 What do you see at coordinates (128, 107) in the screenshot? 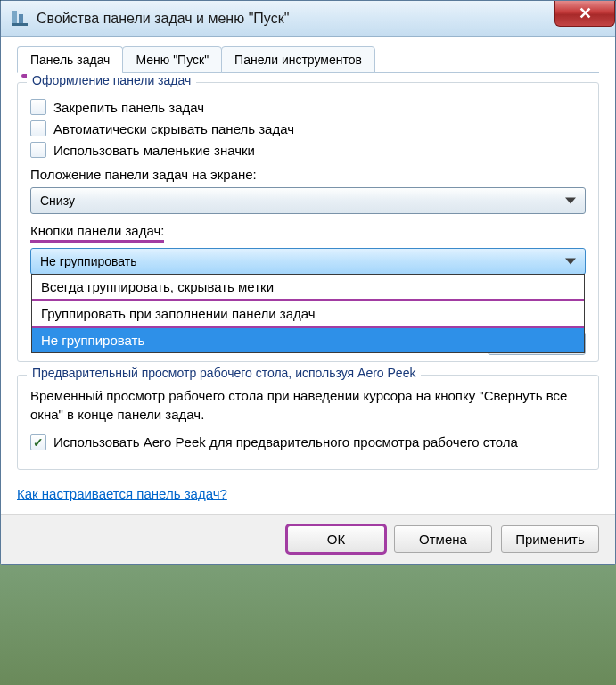
I see `label-lock: Закрепить панель задач` at bounding box center [128, 107].